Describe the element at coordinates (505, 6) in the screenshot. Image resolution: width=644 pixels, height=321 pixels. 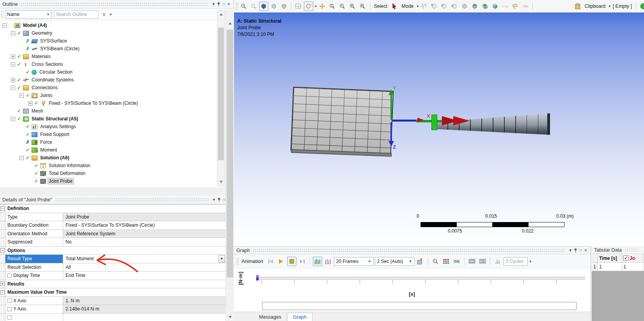
I see `coordinates-readout-icon` at that location.